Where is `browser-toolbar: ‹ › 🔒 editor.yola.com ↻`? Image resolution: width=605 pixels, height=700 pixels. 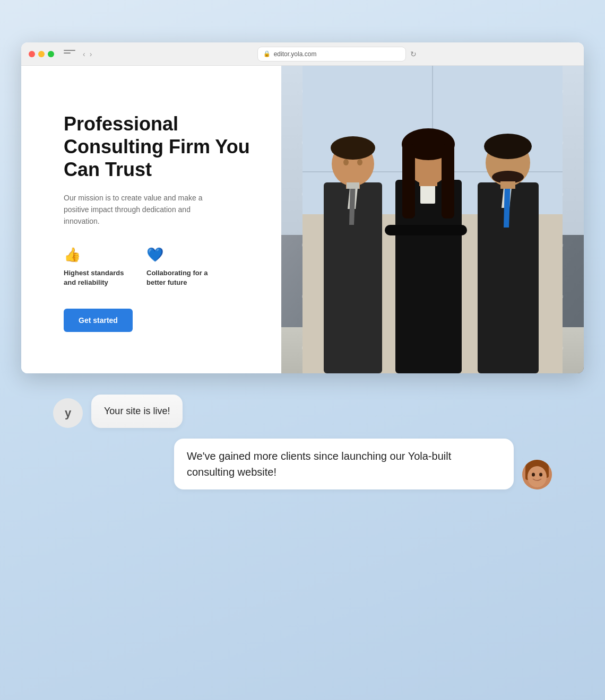
browser-toolbar: ‹ › 🔒 editor.yola.com ↻ is located at coordinates (302, 54).